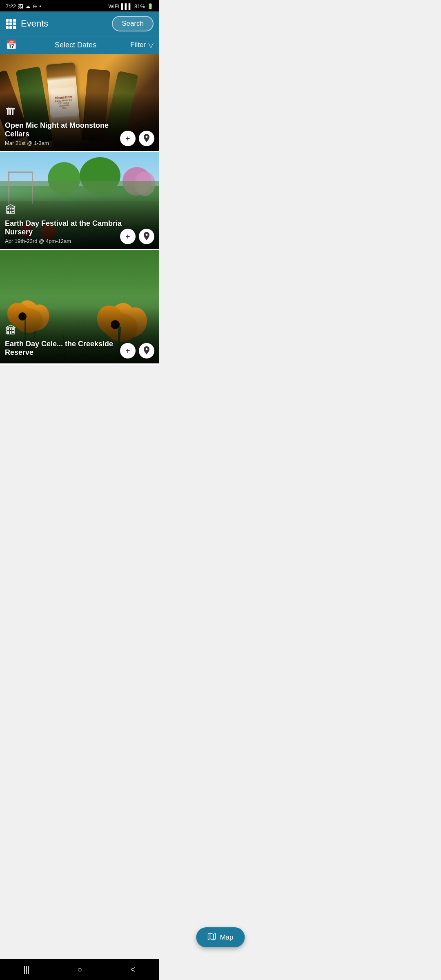  I want to click on status-bar: 7:22 🖼 ☁ ⊖ • WiFi ▌▌▌ 81% 🔋, so click(80, 6).